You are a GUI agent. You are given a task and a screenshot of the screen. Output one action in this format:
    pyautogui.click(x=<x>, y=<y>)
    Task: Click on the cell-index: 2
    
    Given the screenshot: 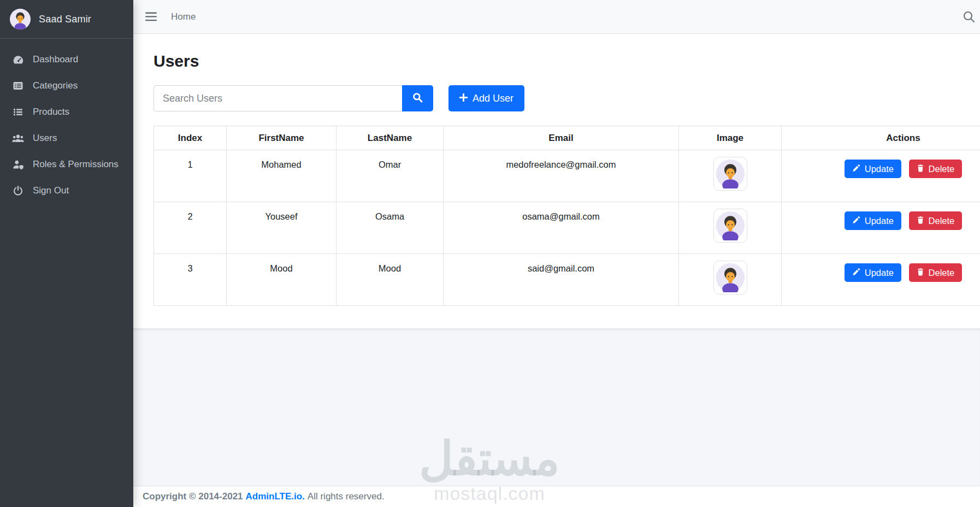 What is the action you would take?
    pyautogui.click(x=190, y=228)
    